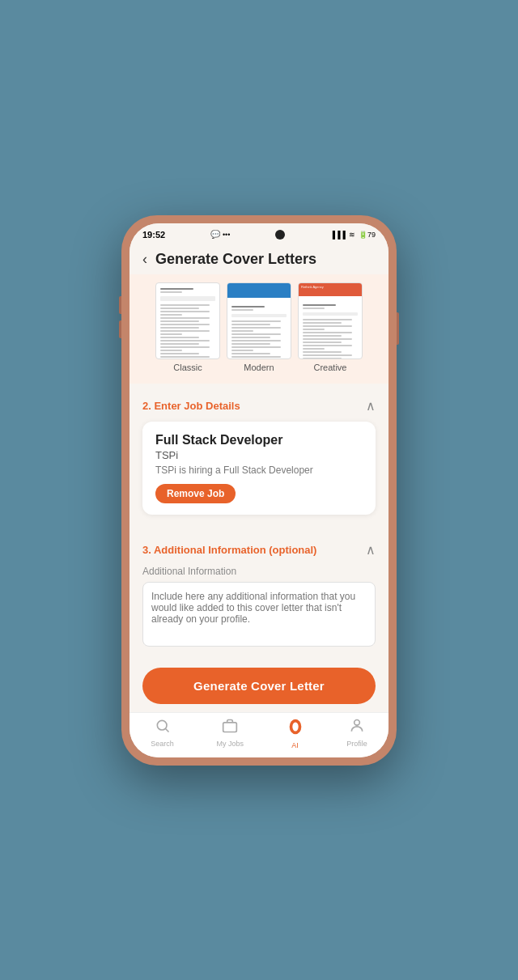 The height and width of the screenshot is (980, 518). What do you see at coordinates (295, 728) in the screenshot?
I see `ai-icon` at bounding box center [295, 728].